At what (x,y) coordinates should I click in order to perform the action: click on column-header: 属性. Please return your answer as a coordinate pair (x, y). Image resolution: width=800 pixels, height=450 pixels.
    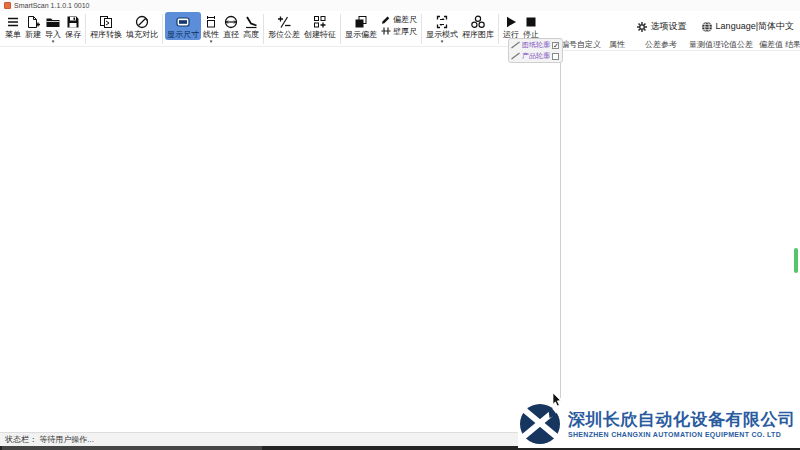
    Looking at the image, I should click on (627, 44).